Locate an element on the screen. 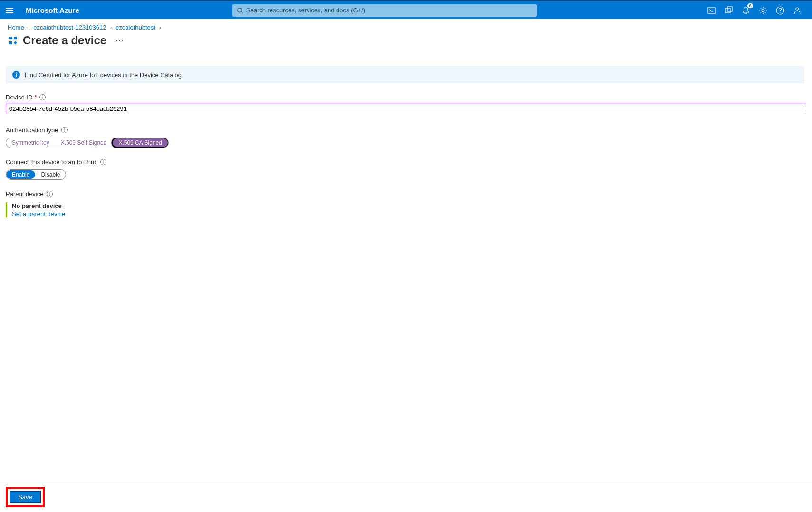  auth-symmetric-key-option: Symmetric key is located at coordinates (30, 143).